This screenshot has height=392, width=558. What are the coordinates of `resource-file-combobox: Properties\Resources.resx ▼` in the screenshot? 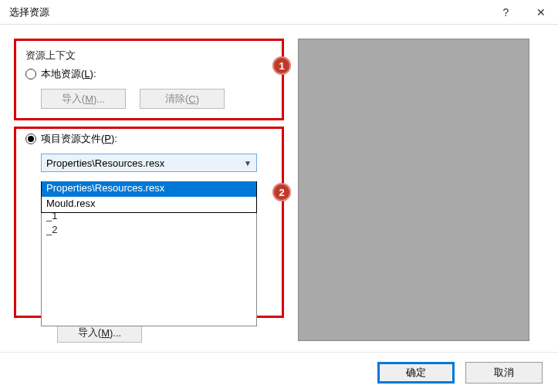 It's located at (149, 163).